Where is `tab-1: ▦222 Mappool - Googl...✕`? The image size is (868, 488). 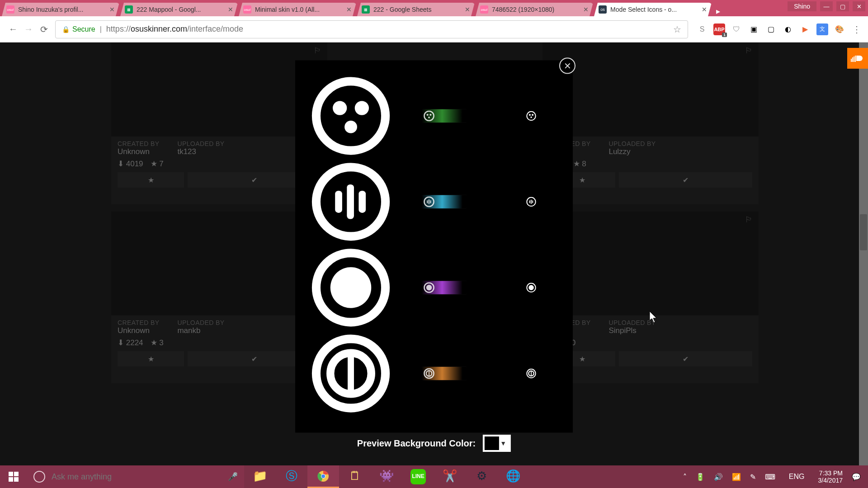
tab-1: ▦222 Mappool - Googl...✕ is located at coordinates (179, 9).